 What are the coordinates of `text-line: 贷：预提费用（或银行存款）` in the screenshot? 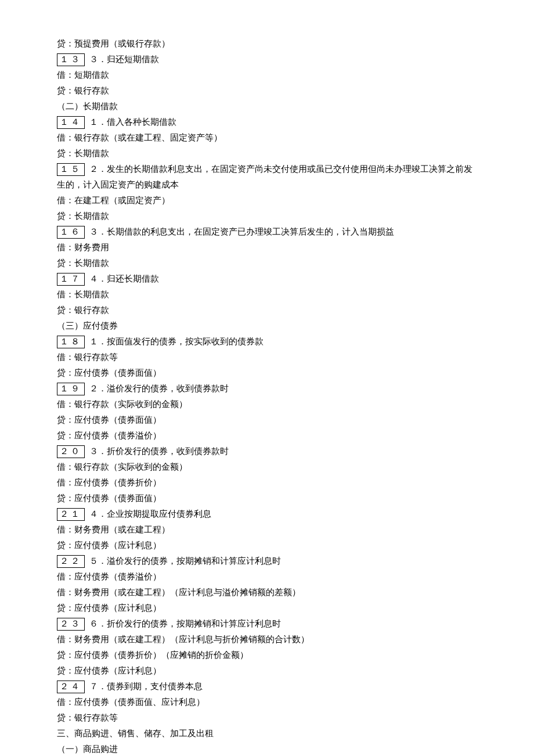 It's located at (267, 44).